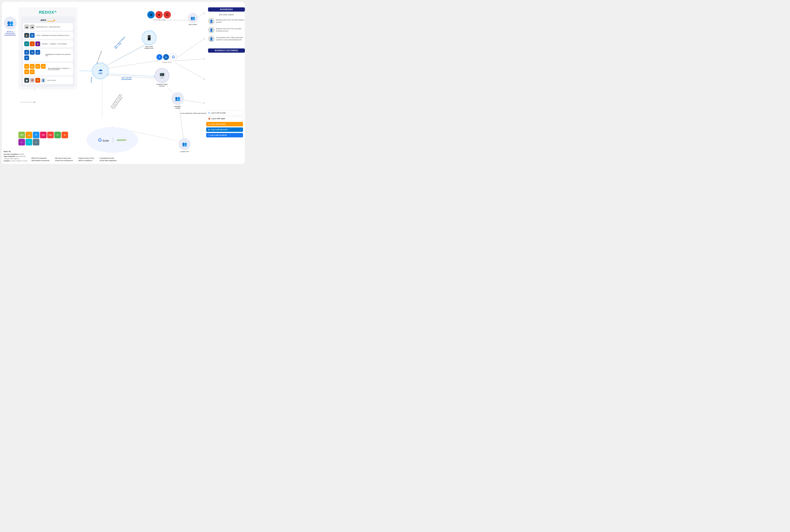 This screenshot has height=532, width=790. I want to click on linux-windows-label: LINUX + WINDOWS INSTANCES RUNNING ON EC2, so click(53, 35).